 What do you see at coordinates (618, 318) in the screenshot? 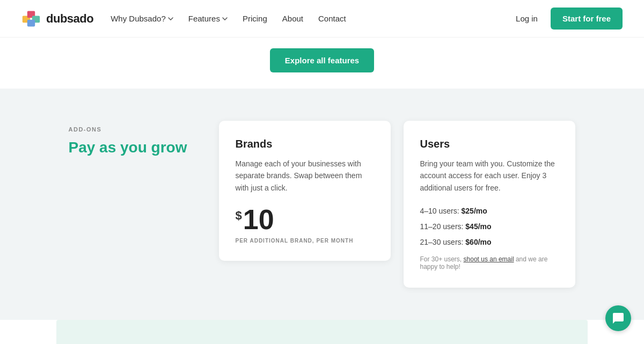
I see `chat-bubble-button` at bounding box center [618, 318].